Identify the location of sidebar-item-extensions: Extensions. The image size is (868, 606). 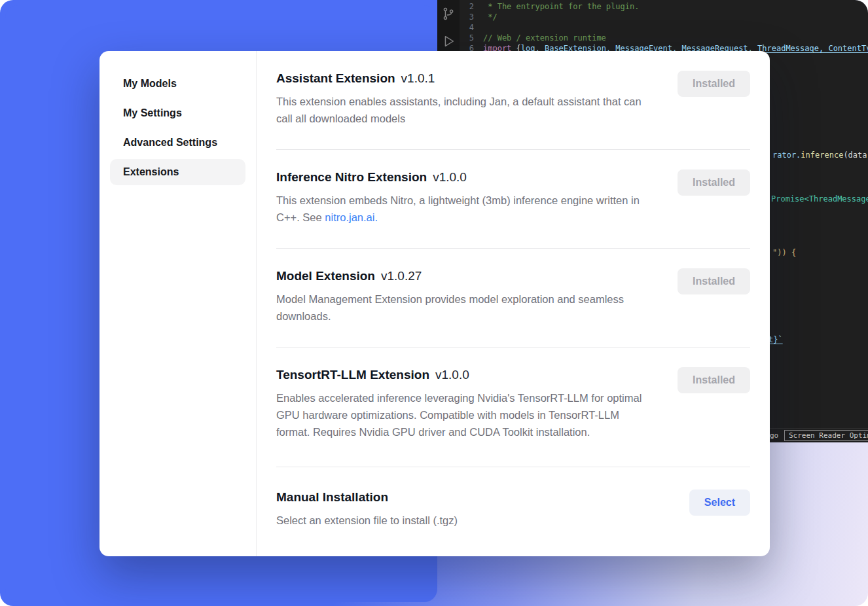
(178, 172).